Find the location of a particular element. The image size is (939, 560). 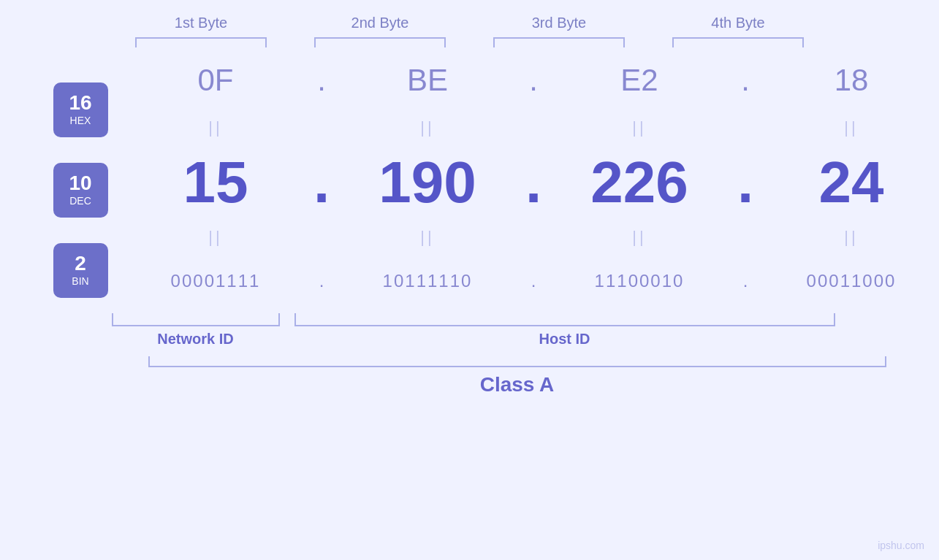

dec-val-1: 15 is located at coordinates (216, 183).